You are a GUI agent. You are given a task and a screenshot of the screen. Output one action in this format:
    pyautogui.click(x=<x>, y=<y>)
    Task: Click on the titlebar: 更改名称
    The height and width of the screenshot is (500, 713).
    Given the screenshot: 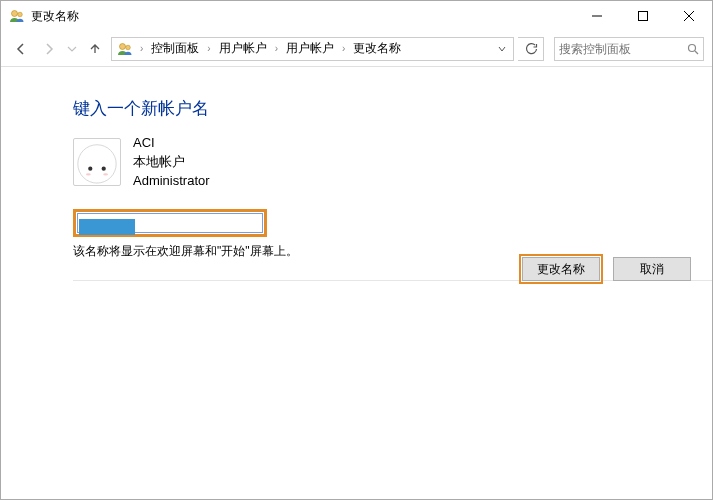 What is the action you would take?
    pyautogui.click(x=356, y=16)
    